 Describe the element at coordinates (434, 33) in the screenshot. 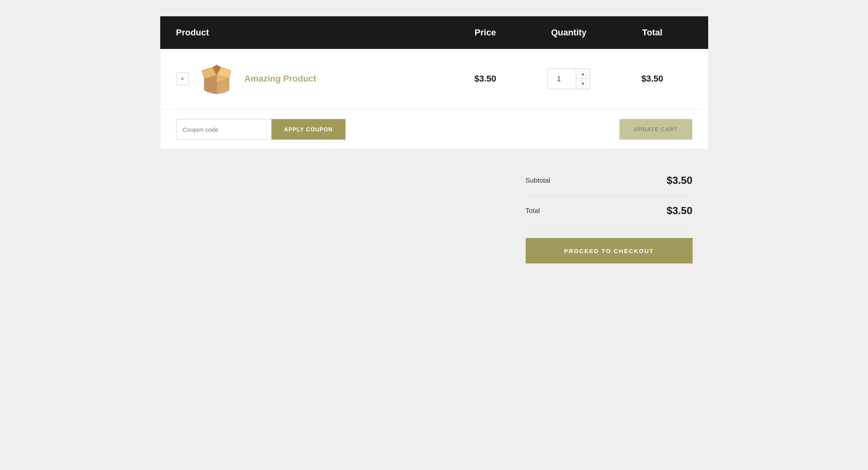

I see `cart-header: Product Price Quantity Total` at that location.